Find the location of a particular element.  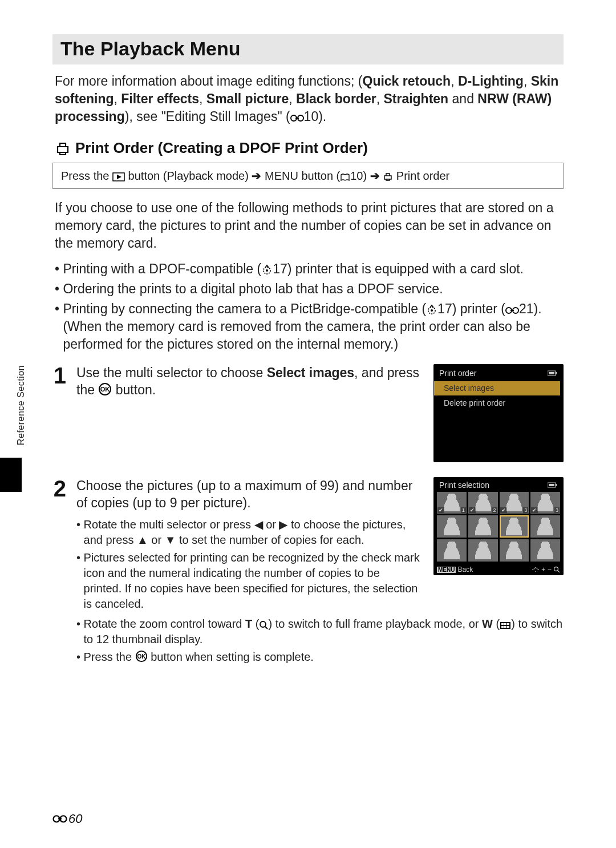

thumbnail: ✔2 is located at coordinates (483, 503).